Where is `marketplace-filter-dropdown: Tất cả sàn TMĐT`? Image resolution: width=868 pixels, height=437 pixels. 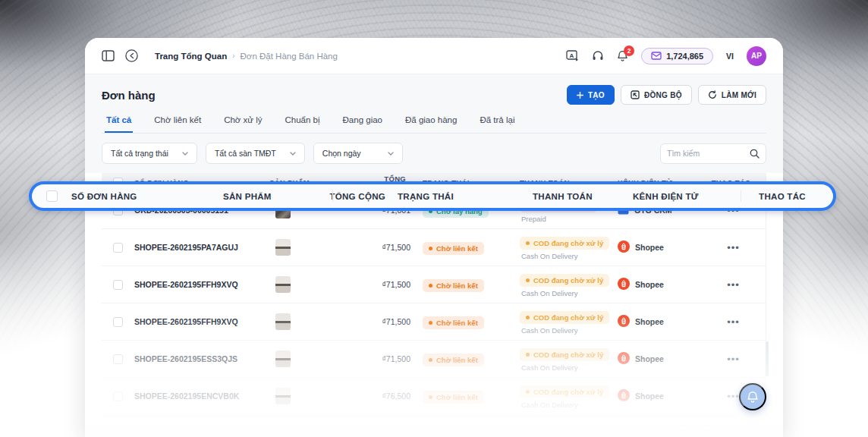 marketplace-filter-dropdown: Tất cả sàn TMĐT is located at coordinates (255, 153).